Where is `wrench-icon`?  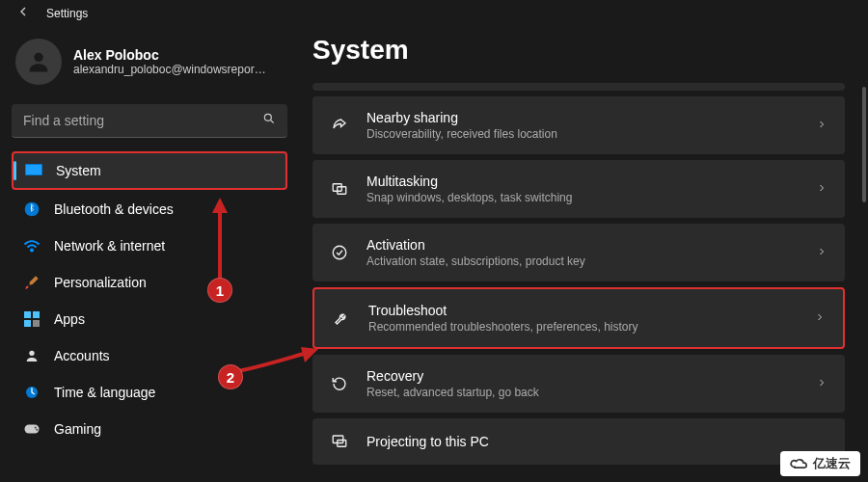 wrench-icon is located at coordinates (341, 318).